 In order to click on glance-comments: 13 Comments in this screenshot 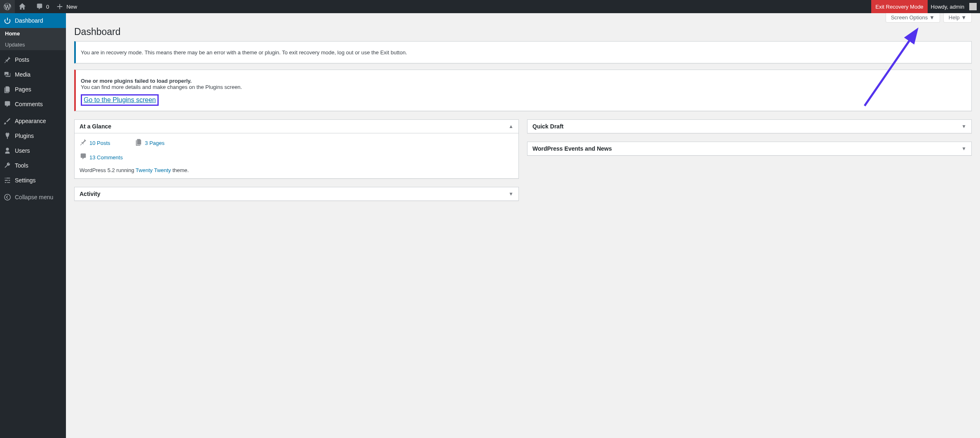, I will do `click(297, 157)`.